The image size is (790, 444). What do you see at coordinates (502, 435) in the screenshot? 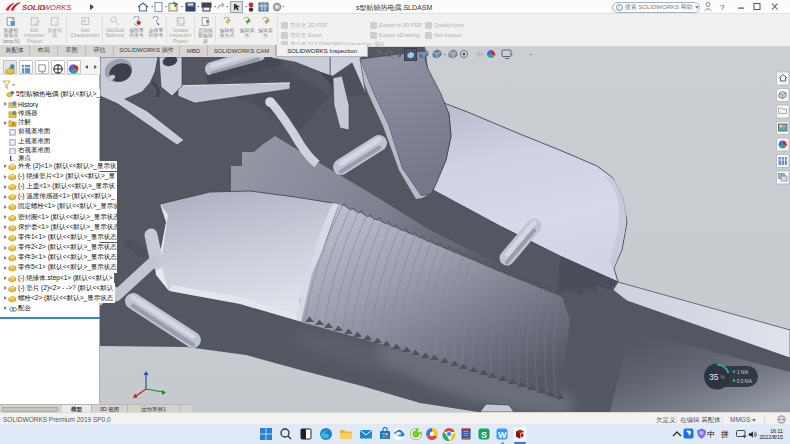
I see `svg-text: W` at bounding box center [502, 435].